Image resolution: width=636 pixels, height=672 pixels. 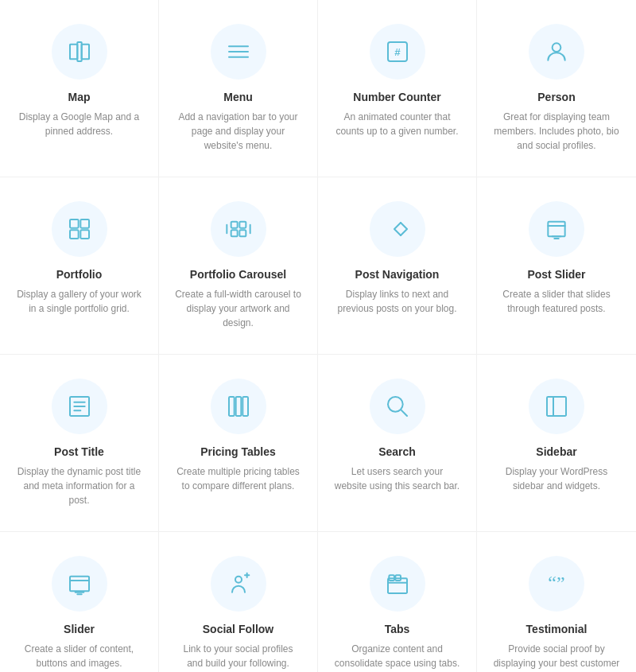 What do you see at coordinates (556, 229) in the screenshot?
I see `post-slider-icon` at bounding box center [556, 229].